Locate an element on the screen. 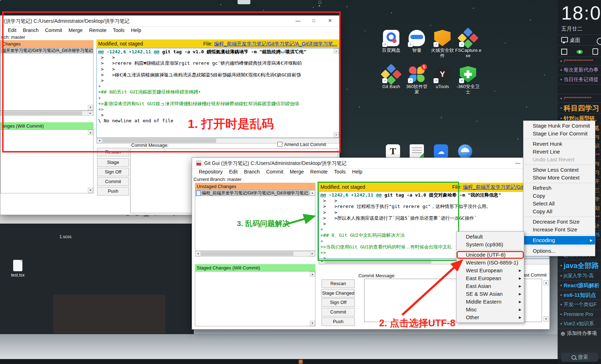  menu-merge: Merge is located at coordinates (297, 172).